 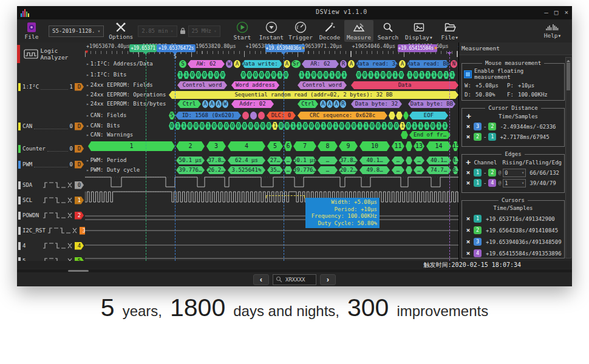 I want to click on file-button: File, so click(x=32, y=31).